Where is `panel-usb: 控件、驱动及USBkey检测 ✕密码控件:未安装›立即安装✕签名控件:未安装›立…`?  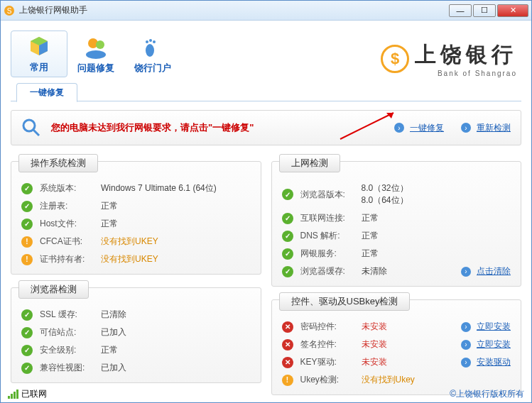
panel-usb: 控件、驱动及USBkey检测 ✕密码控件:未安装›立即安装✕签名控件:未安装›立… is located at coordinates (396, 348).